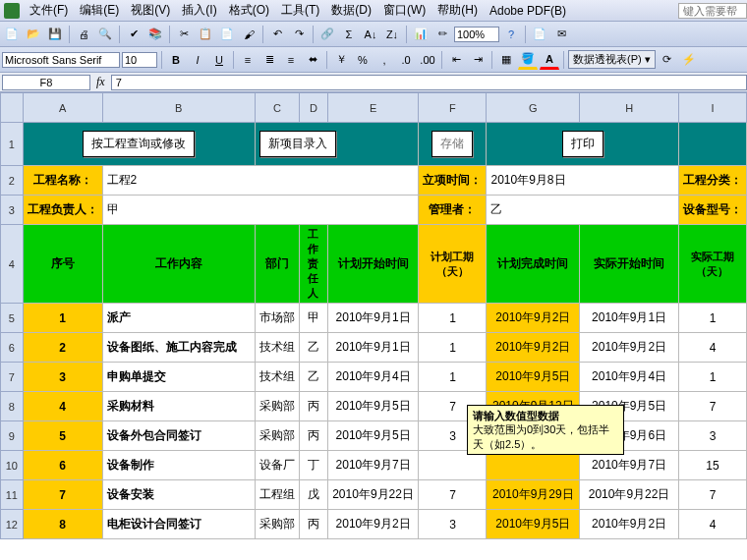  I want to click on action-button-row: 1 按工程查询或修改 新项目录入 存储 打印, so click(374, 144).